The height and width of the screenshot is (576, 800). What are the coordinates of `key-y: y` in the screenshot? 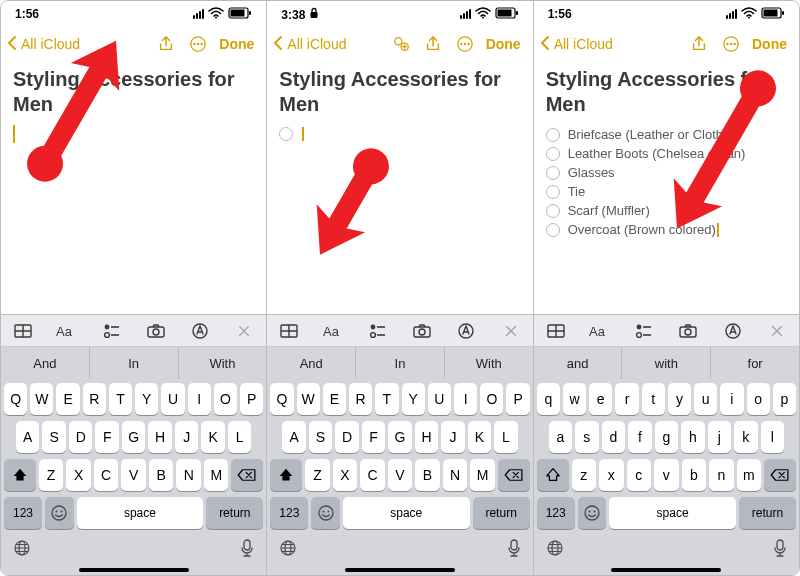 It's located at (680, 399).